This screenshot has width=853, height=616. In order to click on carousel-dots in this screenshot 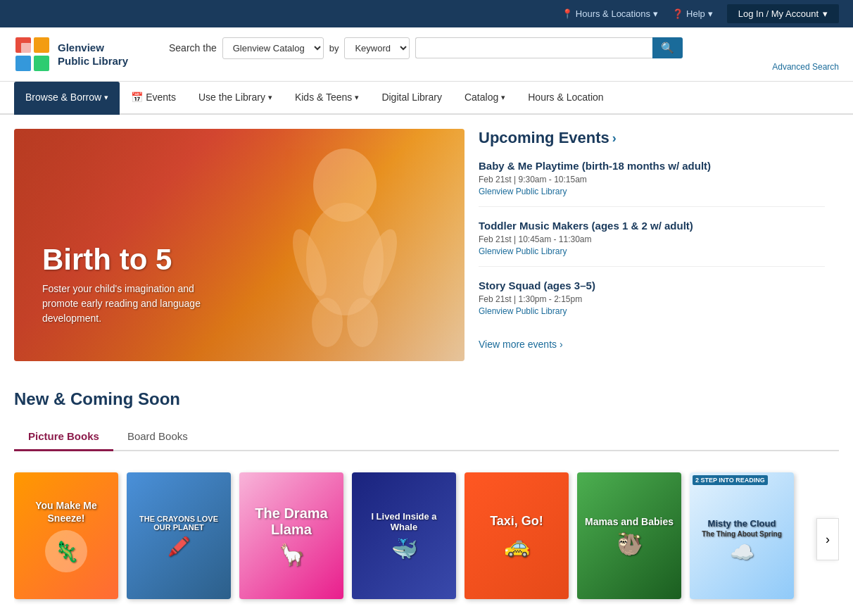, I will do `click(426, 615)`.